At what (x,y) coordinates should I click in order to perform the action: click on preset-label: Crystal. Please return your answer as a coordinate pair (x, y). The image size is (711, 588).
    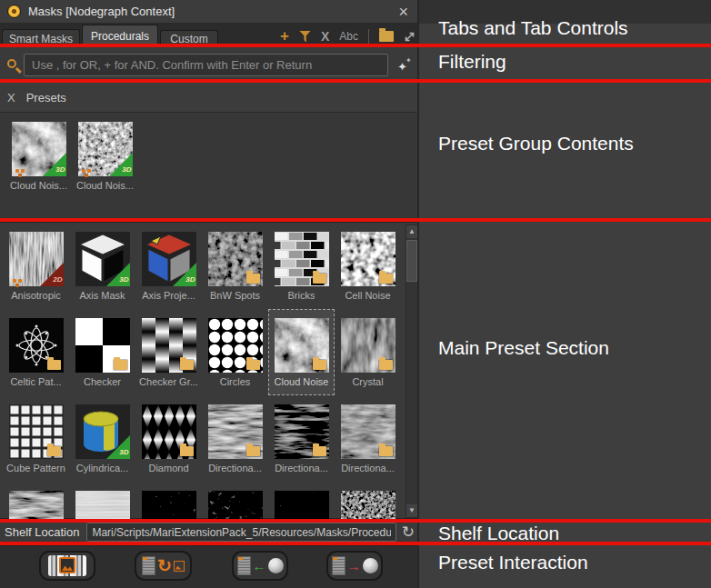
    Looking at the image, I should click on (367, 382).